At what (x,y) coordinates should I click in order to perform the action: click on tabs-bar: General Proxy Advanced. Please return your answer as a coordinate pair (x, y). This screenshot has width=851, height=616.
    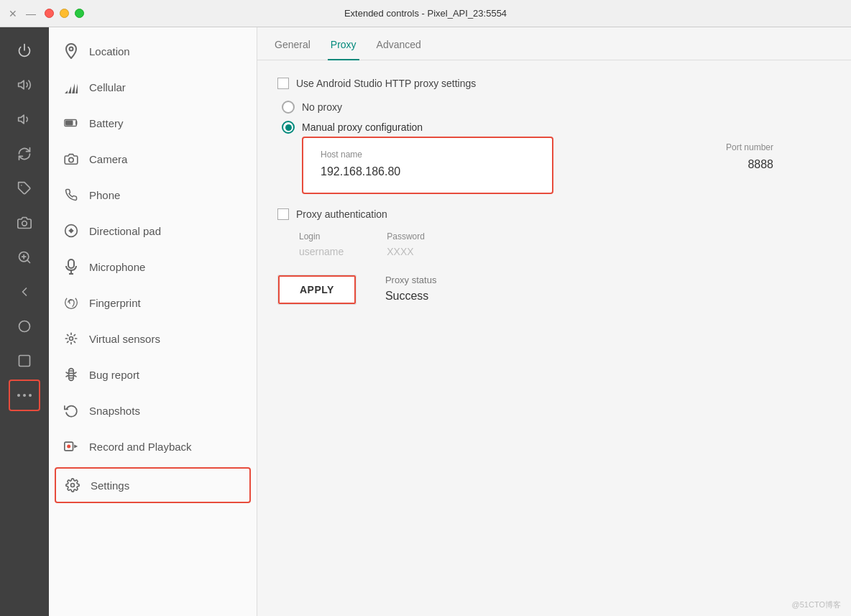
    Looking at the image, I should click on (554, 44).